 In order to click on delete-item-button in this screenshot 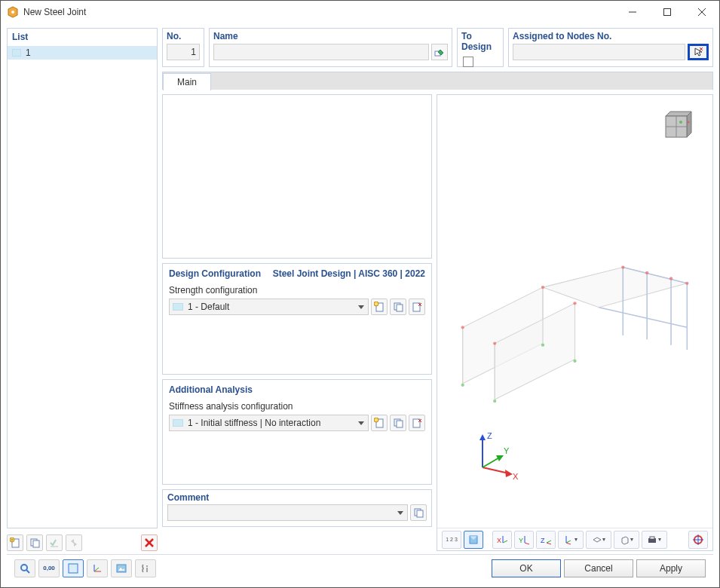, I will do `click(149, 543)`.